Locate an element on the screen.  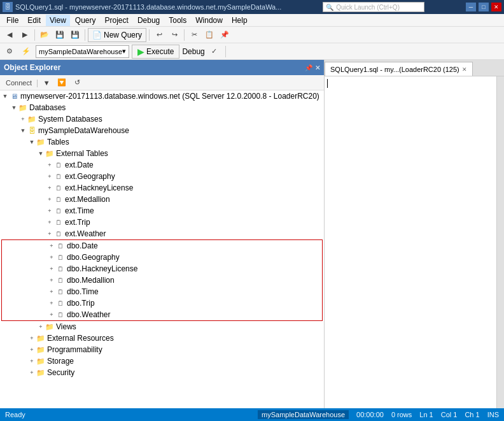
menu-view: View is located at coordinates (58, 20).